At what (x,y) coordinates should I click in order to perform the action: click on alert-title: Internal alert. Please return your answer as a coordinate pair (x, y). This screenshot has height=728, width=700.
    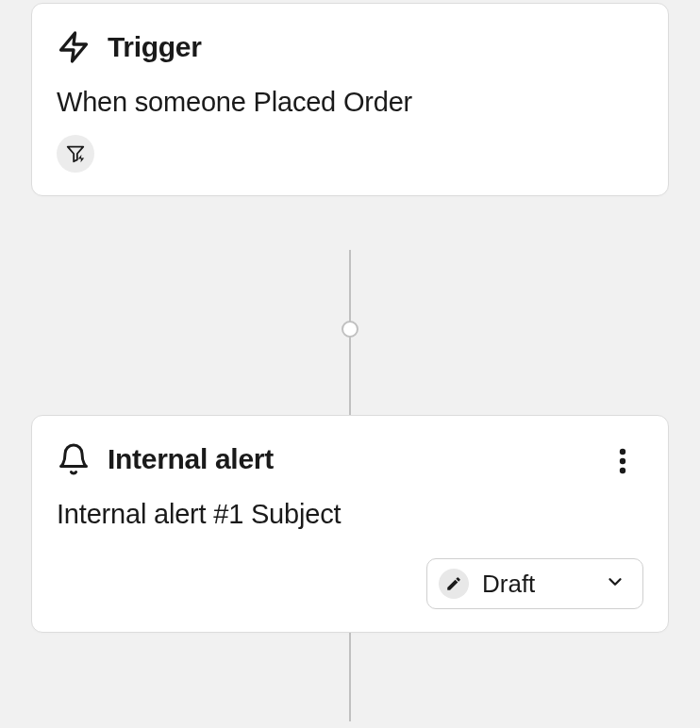
    Looking at the image, I should click on (191, 459).